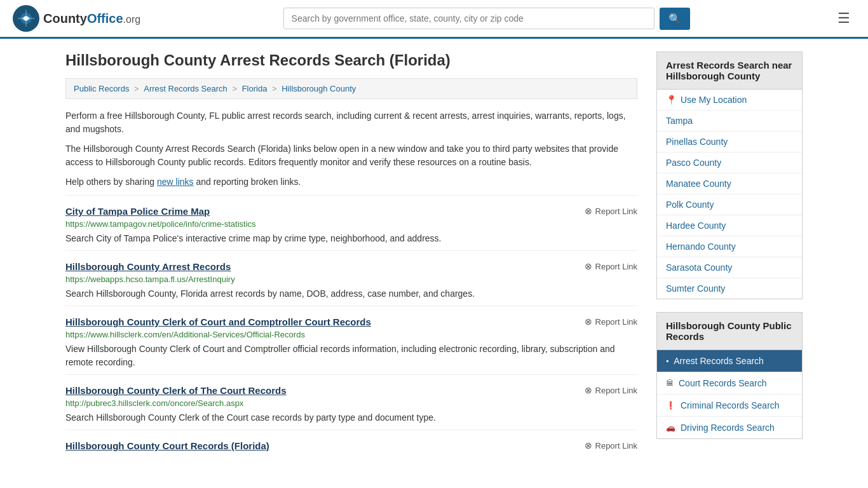  I want to click on court-icon: 🏛, so click(670, 383).